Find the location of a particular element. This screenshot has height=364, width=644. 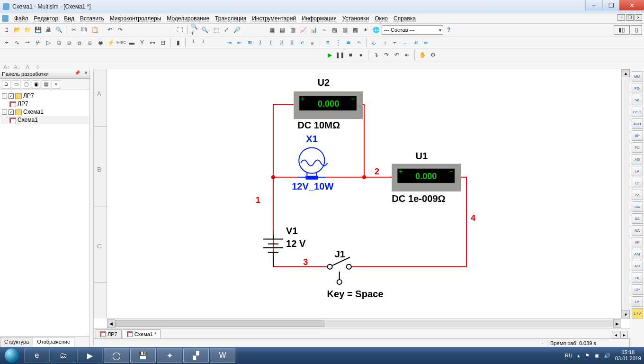

logic-converter-icon: LC is located at coordinates (637, 183).